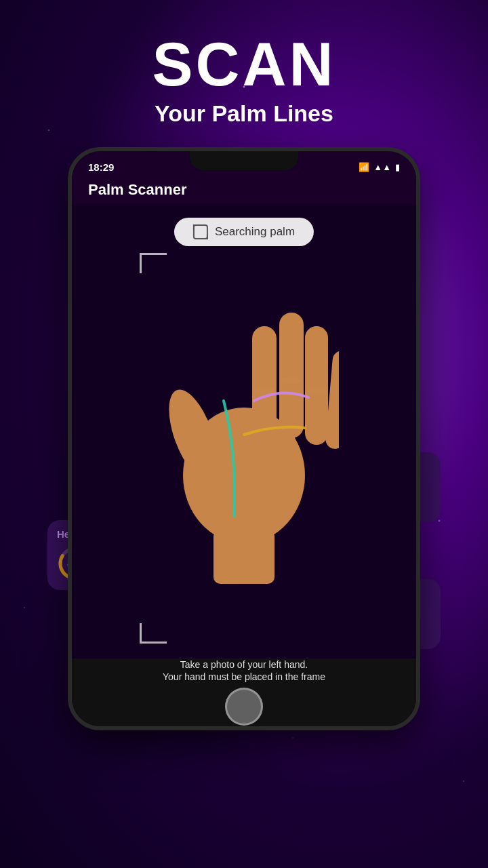 The height and width of the screenshot is (868, 488). What do you see at coordinates (244, 232) in the screenshot?
I see `scan-indicator: Searching palm` at bounding box center [244, 232].